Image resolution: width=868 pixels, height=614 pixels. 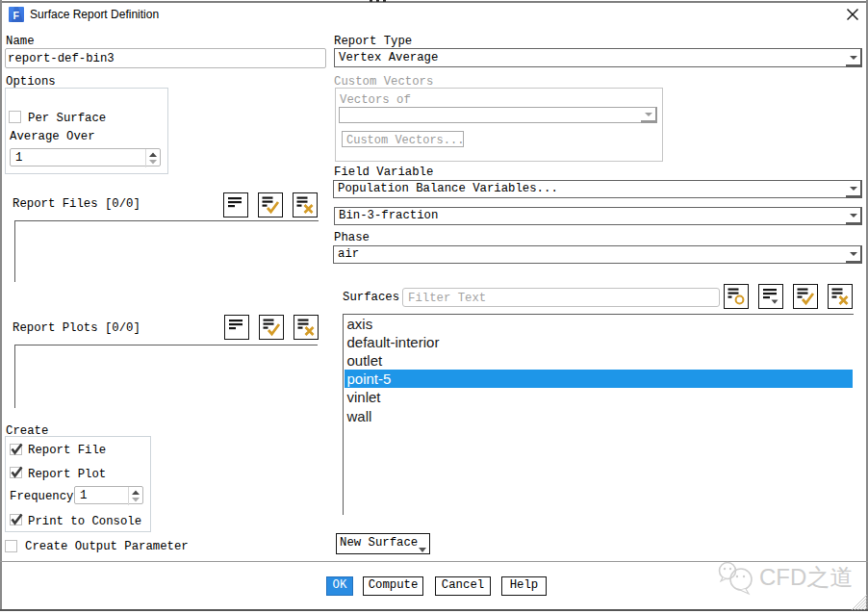 I want to click on svg-text: F, so click(x=17, y=15).